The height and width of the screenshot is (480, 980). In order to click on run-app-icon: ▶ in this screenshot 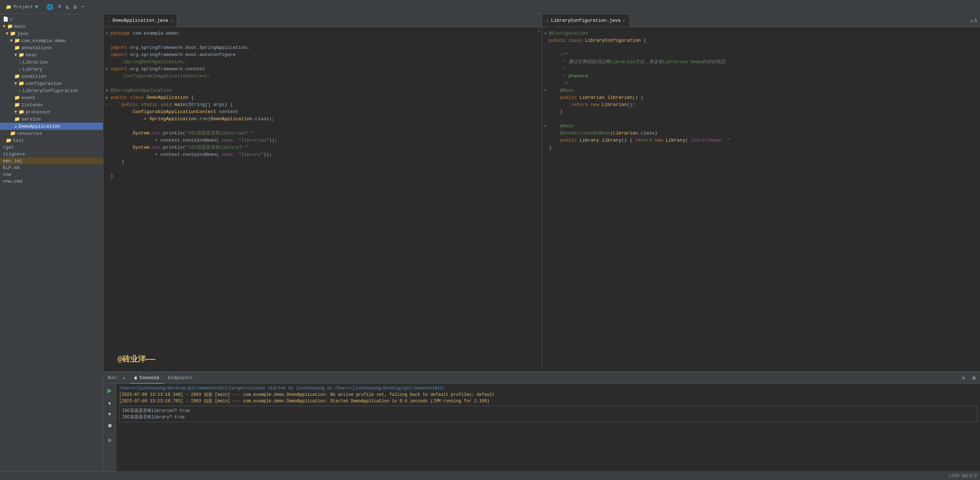, I will do `click(124, 378)`.